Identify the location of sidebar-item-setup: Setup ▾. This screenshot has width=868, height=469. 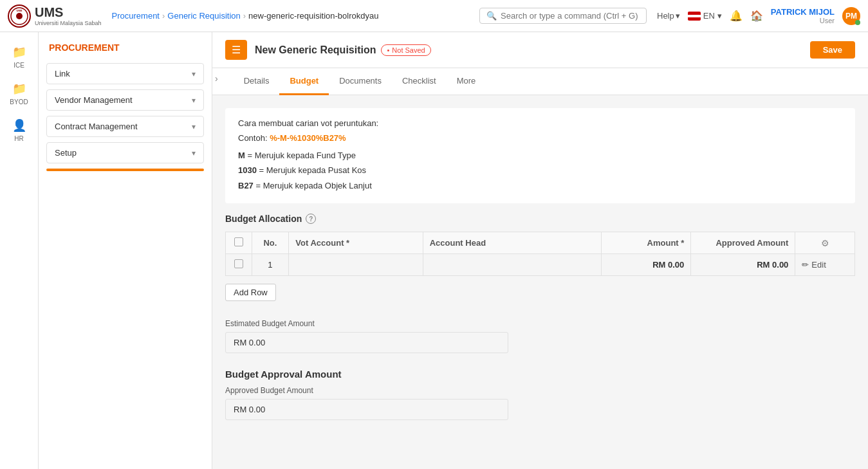
(125, 153).